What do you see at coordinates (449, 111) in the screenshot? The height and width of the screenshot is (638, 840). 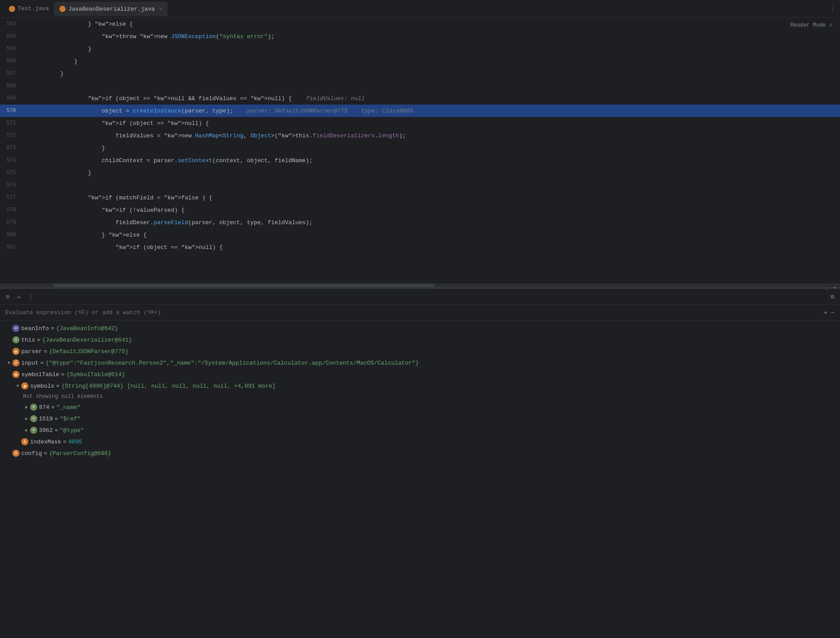 I see `line-content: object = createInstance(parser, type);pa…` at bounding box center [449, 111].